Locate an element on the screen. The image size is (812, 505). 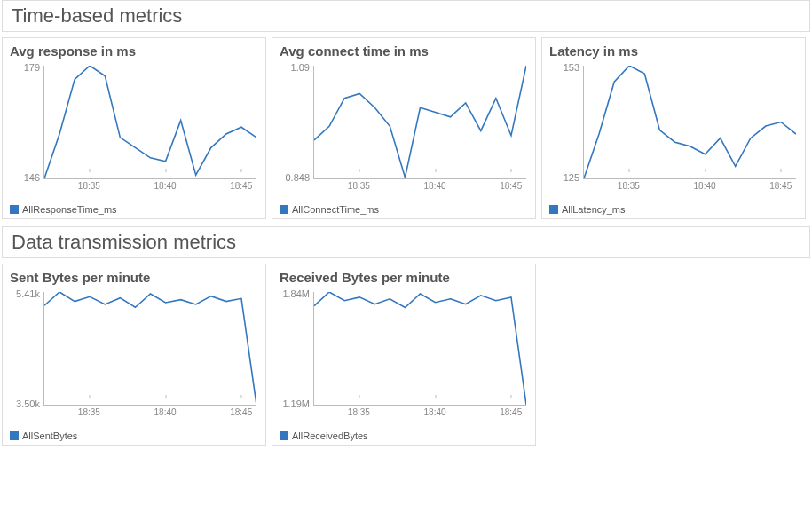
legend: AllLatency_ms is located at coordinates (674, 209).